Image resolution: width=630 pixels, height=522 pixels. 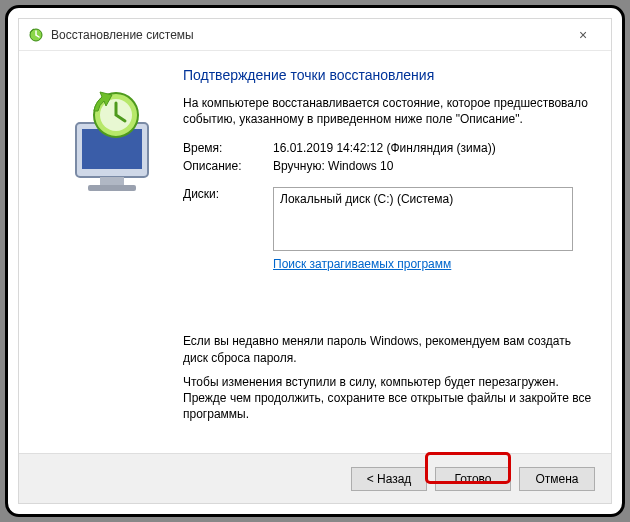 What do you see at coordinates (388, 349) in the screenshot?
I see `note-password-reset: Если вы недавно меняли пароль Windows, р…` at bounding box center [388, 349].